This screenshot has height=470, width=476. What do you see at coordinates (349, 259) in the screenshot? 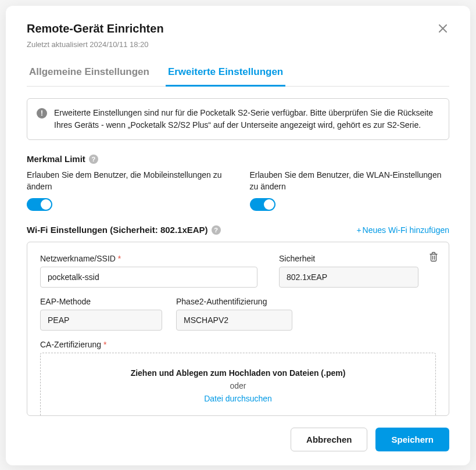
I see `security-label: Sicherheit` at bounding box center [349, 259].